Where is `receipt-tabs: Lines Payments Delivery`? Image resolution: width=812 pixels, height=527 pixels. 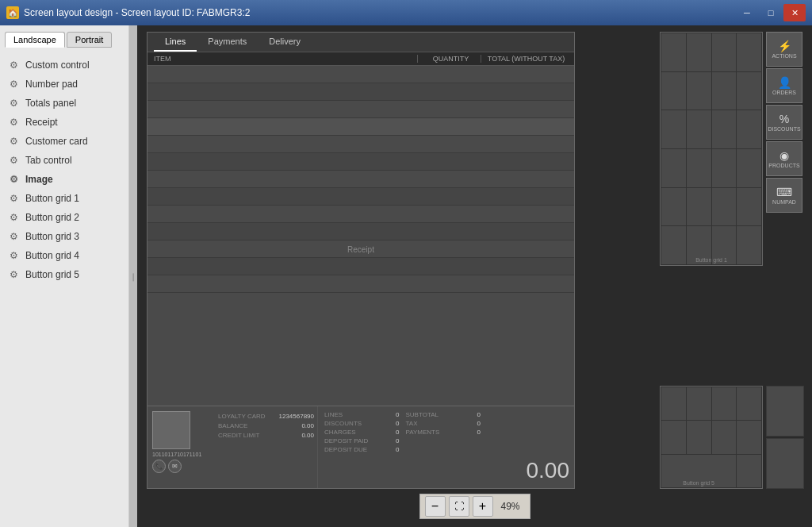
receipt-tabs: Lines Payments Delivery is located at coordinates (361, 43).